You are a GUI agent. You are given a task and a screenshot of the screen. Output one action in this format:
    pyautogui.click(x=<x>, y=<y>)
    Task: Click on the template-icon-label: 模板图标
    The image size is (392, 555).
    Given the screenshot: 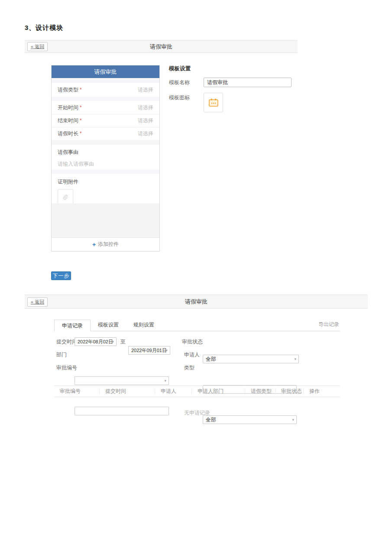 What is the action you would take?
    pyautogui.click(x=179, y=98)
    